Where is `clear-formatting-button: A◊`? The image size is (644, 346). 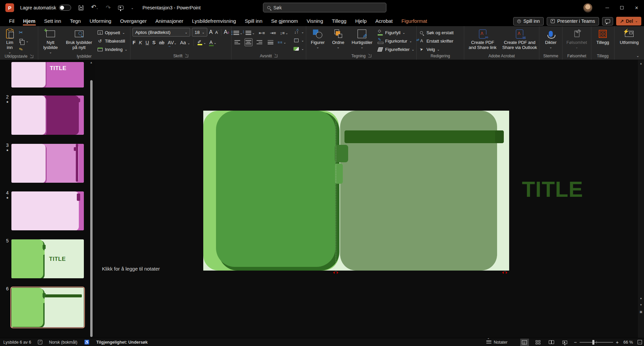
clear-formatting-button: A◊ is located at coordinates (226, 32).